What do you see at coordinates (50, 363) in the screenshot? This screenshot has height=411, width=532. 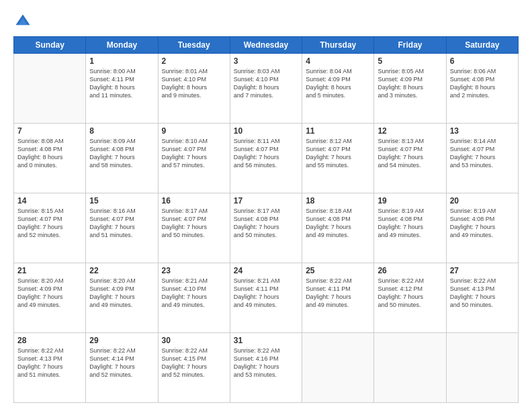 I see `day-info: Sunrise: 8:22 AM Sunset: 4:13 PM Dayligh…` at bounding box center [50, 363].